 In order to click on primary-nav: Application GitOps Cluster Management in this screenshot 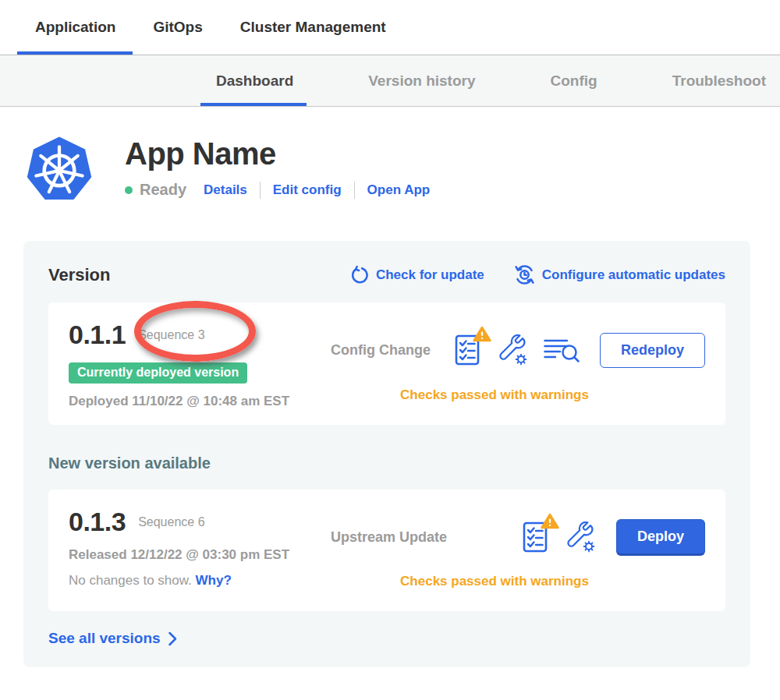, I will do `click(390, 27)`.